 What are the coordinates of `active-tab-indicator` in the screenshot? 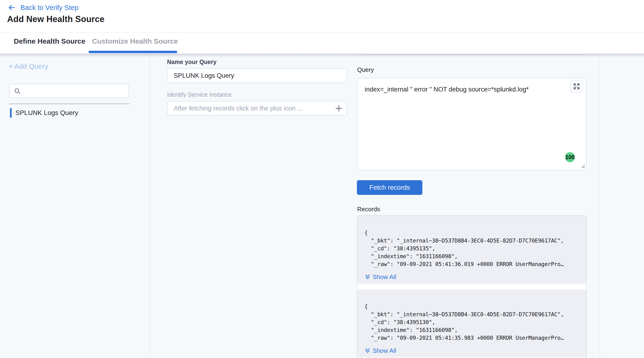 It's located at (133, 52).